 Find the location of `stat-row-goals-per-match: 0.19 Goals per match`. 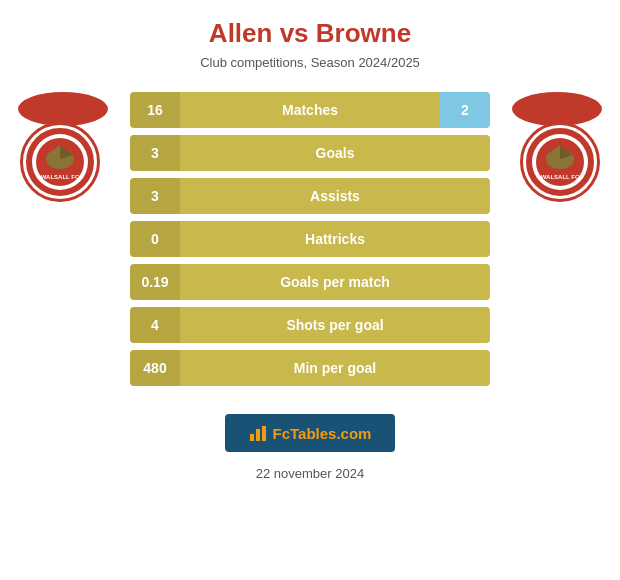

stat-row-goals-per-match: 0.19 Goals per match is located at coordinates (310, 282).